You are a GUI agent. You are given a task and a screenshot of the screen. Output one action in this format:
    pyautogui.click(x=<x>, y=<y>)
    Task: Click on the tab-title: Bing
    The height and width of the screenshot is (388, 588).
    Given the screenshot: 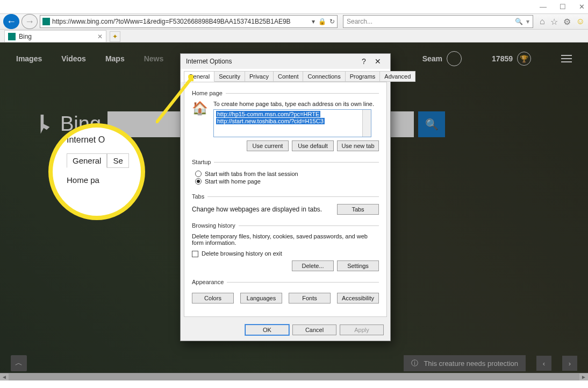 What is the action you would take?
    pyautogui.click(x=25, y=37)
    